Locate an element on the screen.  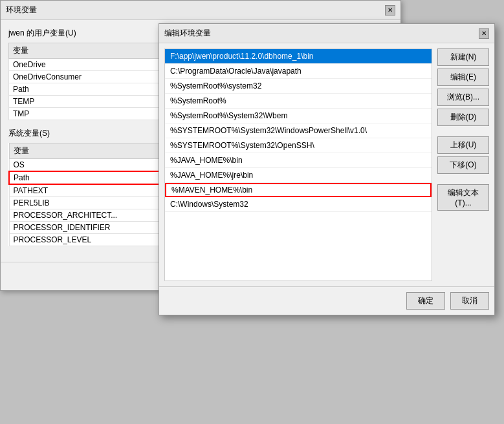
path-list-item: %JAVA_HOME%\bin is located at coordinates (298, 160).